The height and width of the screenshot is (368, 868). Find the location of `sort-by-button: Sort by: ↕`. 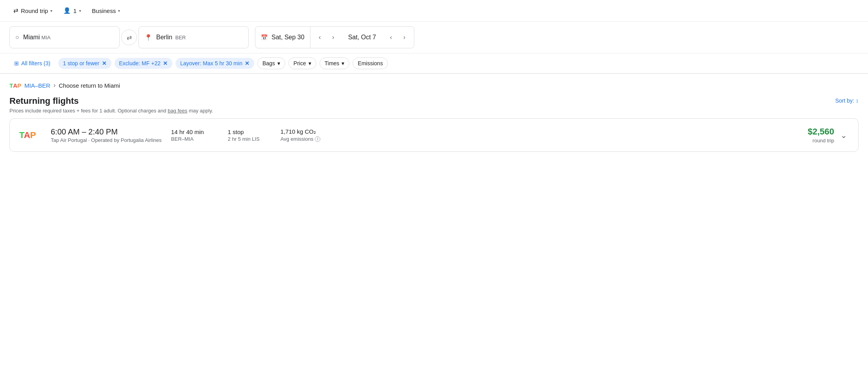

sort-by-button: Sort by: ↕ is located at coordinates (847, 101).